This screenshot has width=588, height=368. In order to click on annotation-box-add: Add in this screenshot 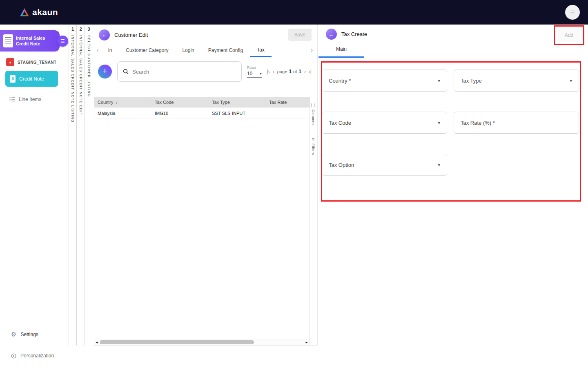, I will do `click(569, 35)`.